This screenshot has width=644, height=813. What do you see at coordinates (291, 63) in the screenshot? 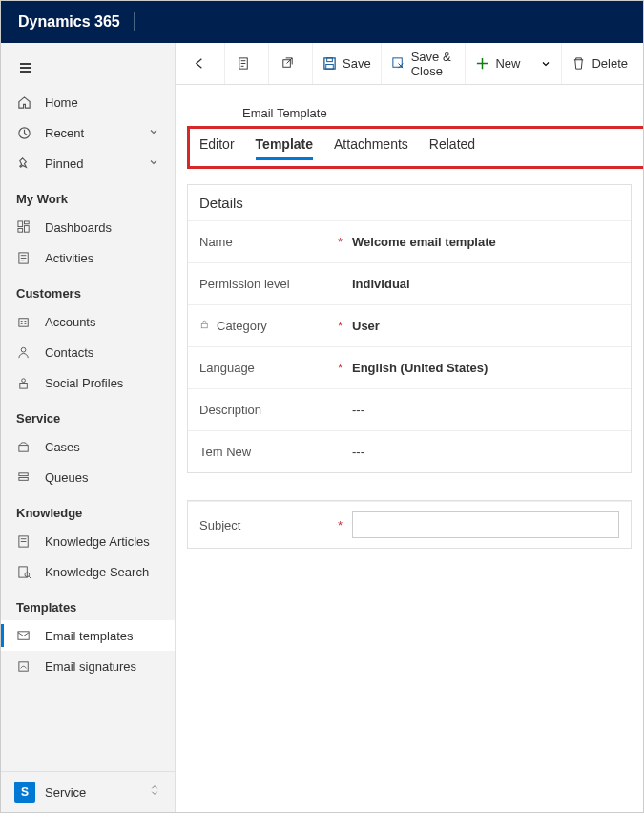
I see `open-button` at bounding box center [291, 63].